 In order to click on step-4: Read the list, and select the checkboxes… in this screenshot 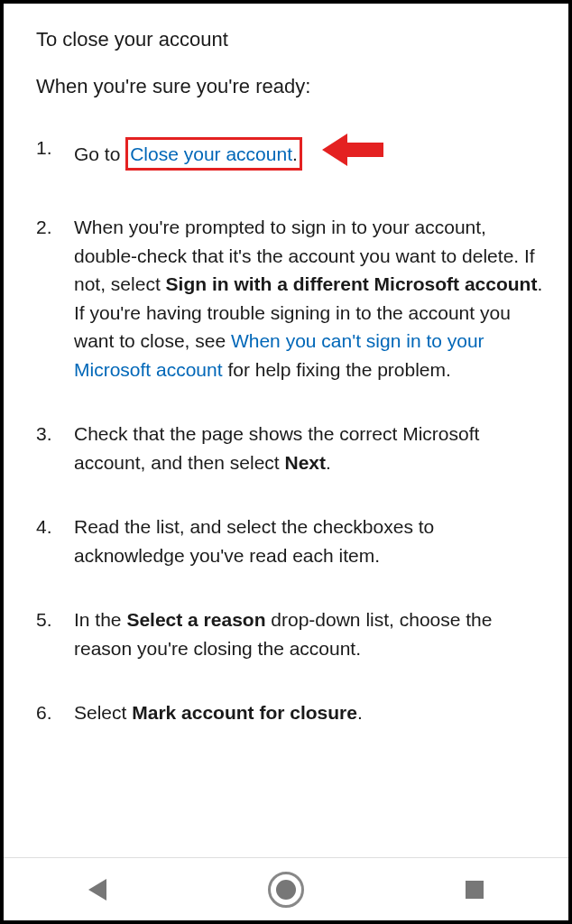, I will do `click(290, 541)`.